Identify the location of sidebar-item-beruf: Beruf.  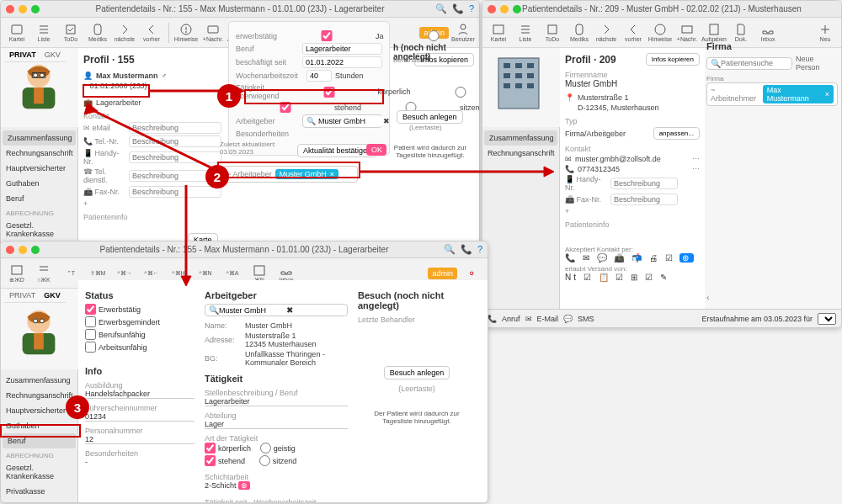
(39, 199).